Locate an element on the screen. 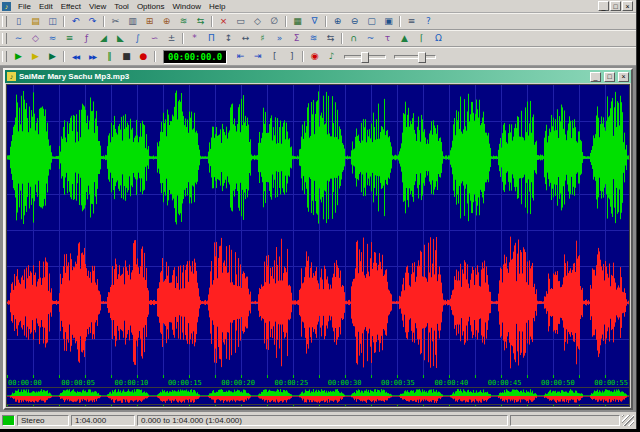  toolbar-icon: ≡ is located at coordinates (70, 38).